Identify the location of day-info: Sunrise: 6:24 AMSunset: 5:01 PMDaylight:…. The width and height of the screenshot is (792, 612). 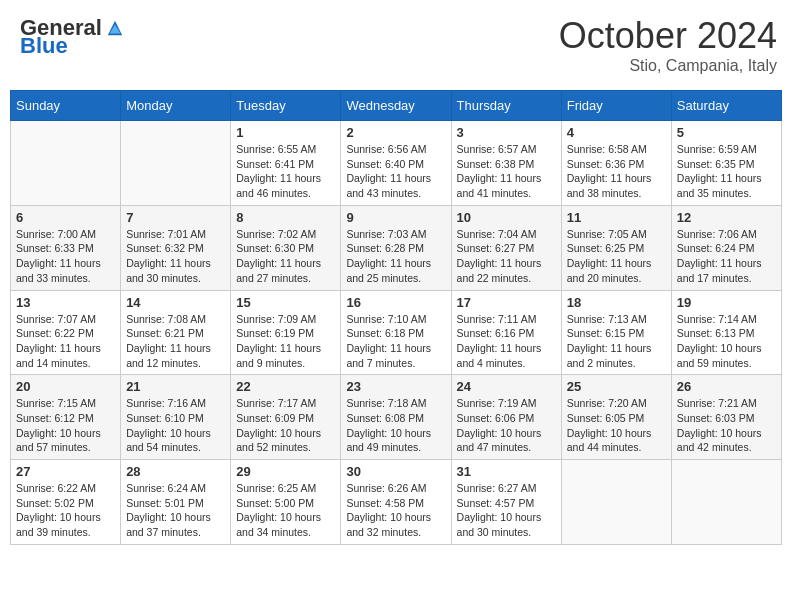
(176, 510).